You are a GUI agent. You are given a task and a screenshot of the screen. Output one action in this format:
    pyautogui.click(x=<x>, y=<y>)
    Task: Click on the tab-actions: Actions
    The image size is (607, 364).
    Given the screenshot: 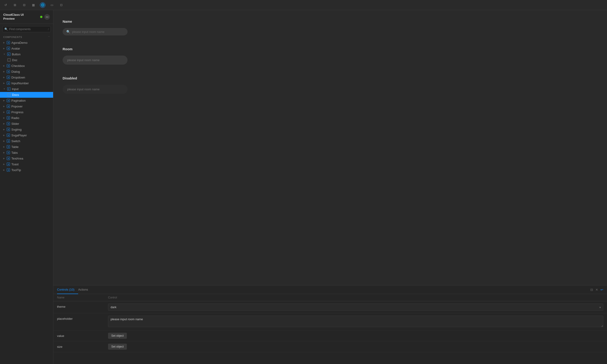 What is the action you would take?
    pyautogui.click(x=85, y=290)
    